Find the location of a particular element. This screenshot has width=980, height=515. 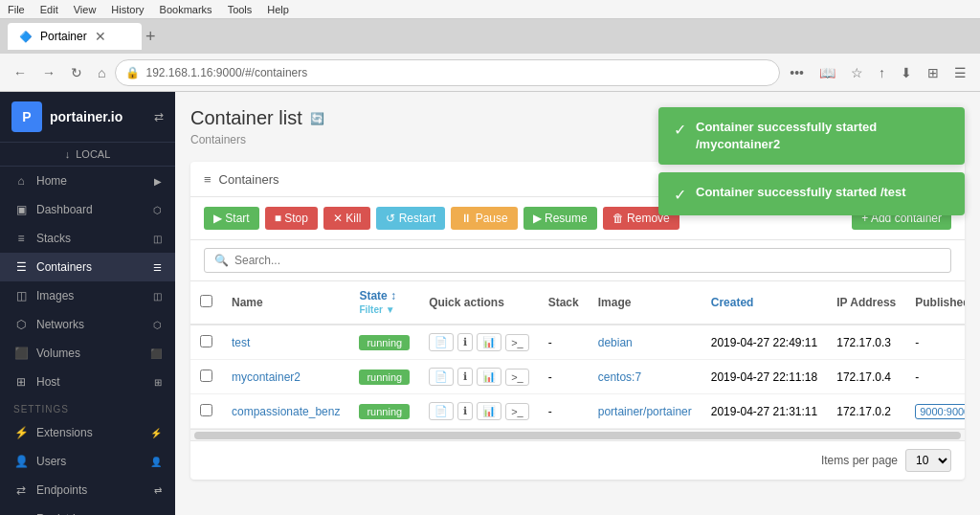

env-icon: ↓ is located at coordinates (68, 154).